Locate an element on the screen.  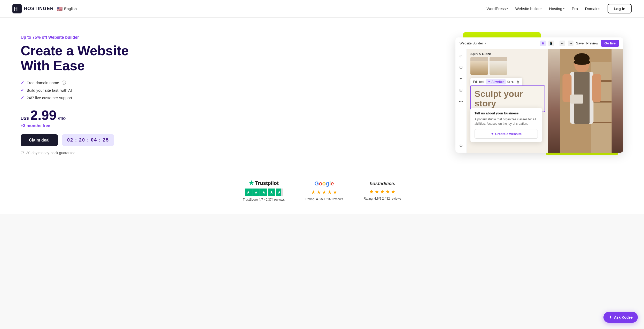
sidebar-tool-bottom: ⚙ is located at coordinates (461, 146).